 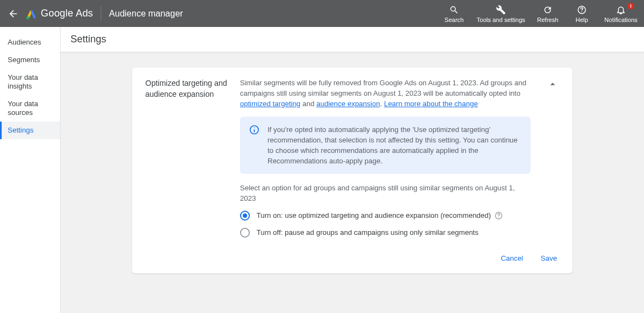 What do you see at coordinates (621, 10) in the screenshot?
I see `bell-icon` at bounding box center [621, 10].